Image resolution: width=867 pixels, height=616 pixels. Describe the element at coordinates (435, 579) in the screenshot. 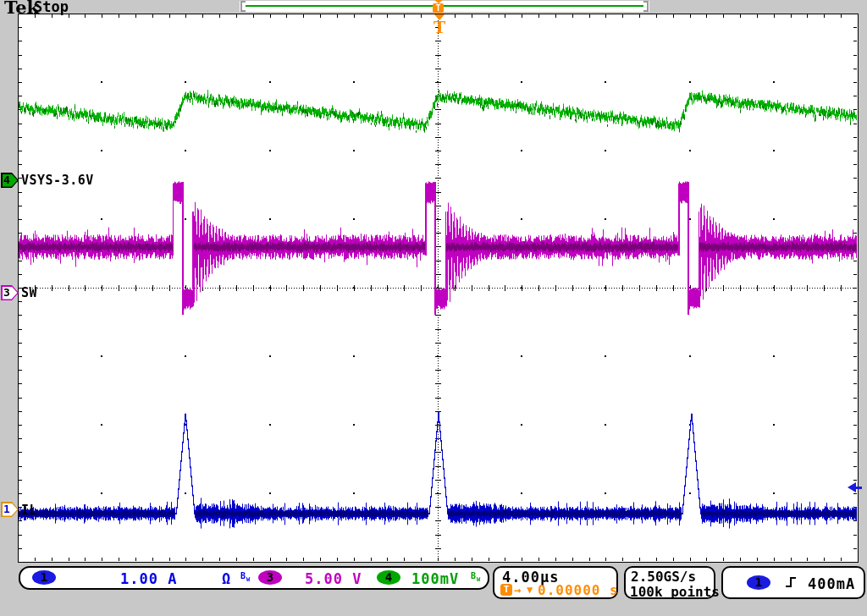

I see `ch4-scale: 100mV` at that location.